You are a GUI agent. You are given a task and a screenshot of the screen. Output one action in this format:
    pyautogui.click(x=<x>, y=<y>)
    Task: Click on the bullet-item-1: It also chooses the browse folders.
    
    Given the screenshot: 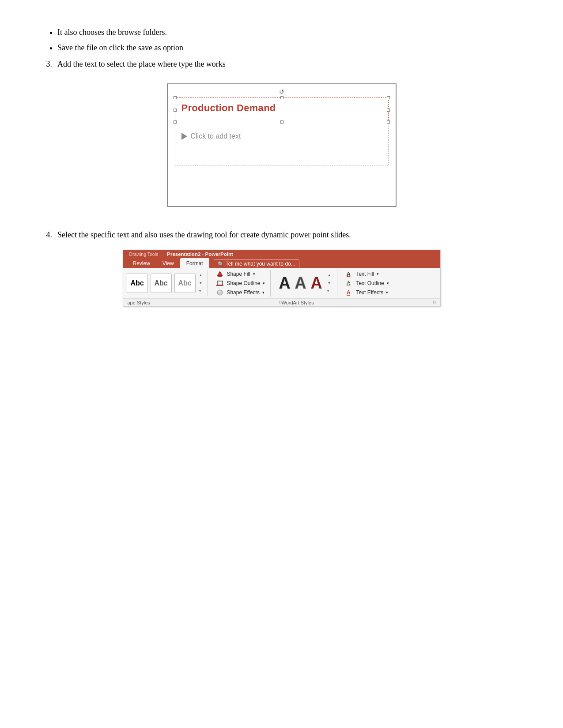 What is the action you would take?
    pyautogui.click(x=292, y=33)
    